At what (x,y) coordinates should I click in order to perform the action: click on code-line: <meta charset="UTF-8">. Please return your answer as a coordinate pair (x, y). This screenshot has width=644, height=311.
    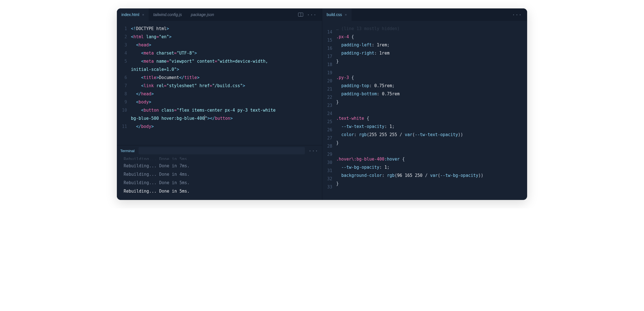
    Looking at the image, I should click on (226, 53).